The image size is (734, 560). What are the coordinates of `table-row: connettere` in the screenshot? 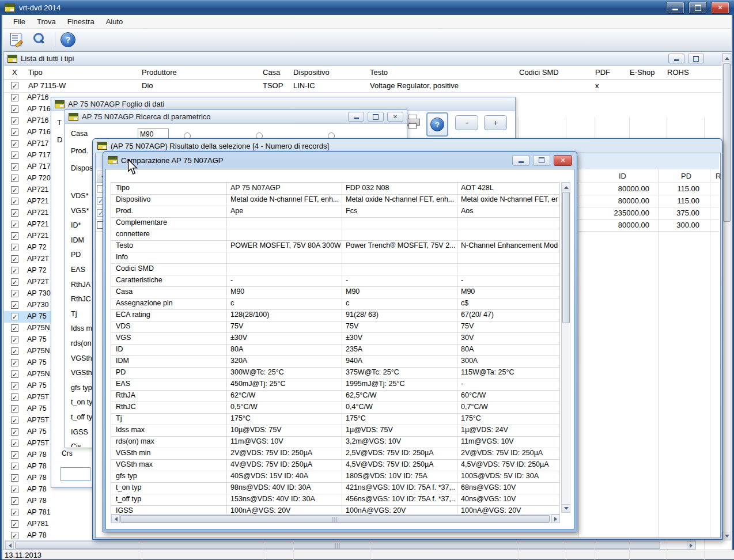 It's located at (335, 235).